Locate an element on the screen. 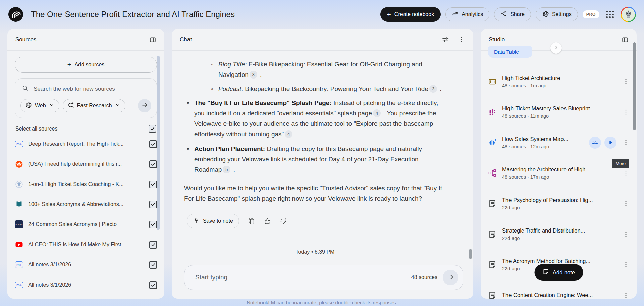 The image size is (644, 306). studio-item-title: The Content Creation Engine: Wee... is located at coordinates (559, 295).